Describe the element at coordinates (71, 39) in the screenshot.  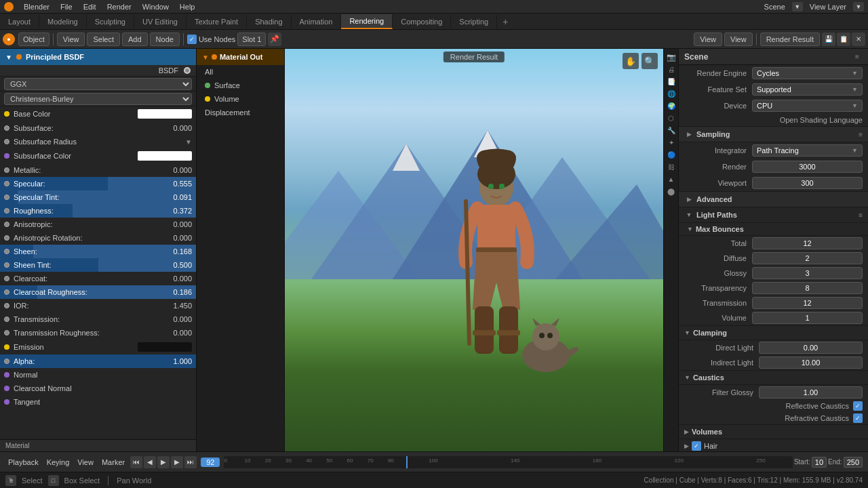
I see `view-button: View` at that location.